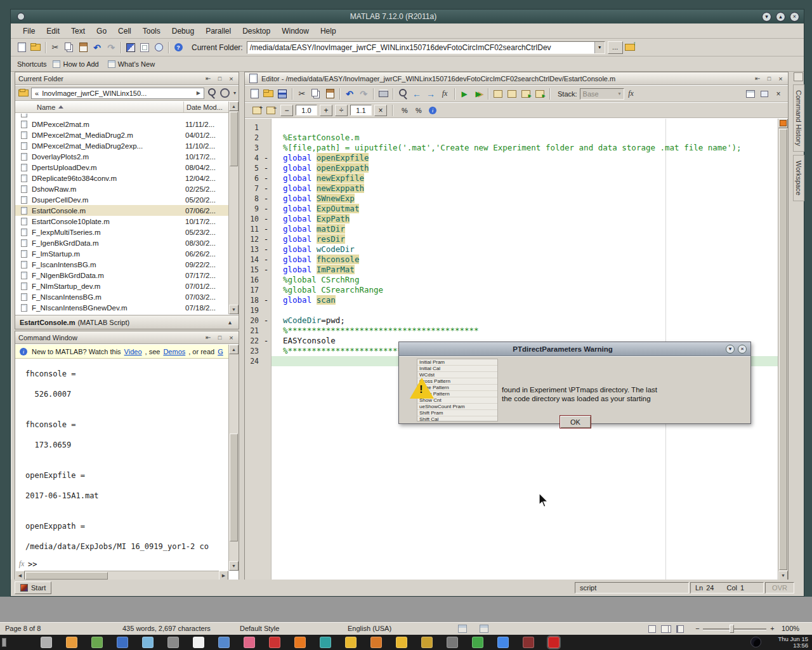 This screenshot has width=812, height=650. I want to click on close-editor-icon, so click(778, 94).